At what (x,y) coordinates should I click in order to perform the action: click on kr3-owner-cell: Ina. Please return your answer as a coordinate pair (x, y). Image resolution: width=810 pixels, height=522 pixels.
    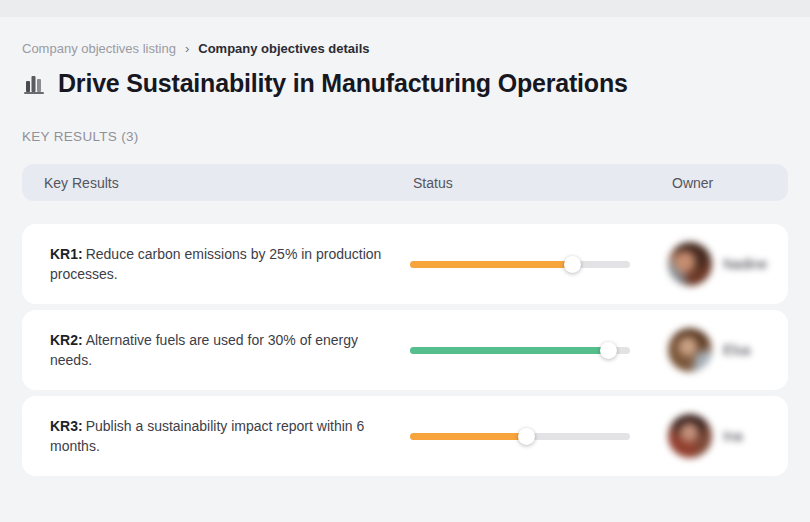
    Looking at the image, I should click on (721, 436).